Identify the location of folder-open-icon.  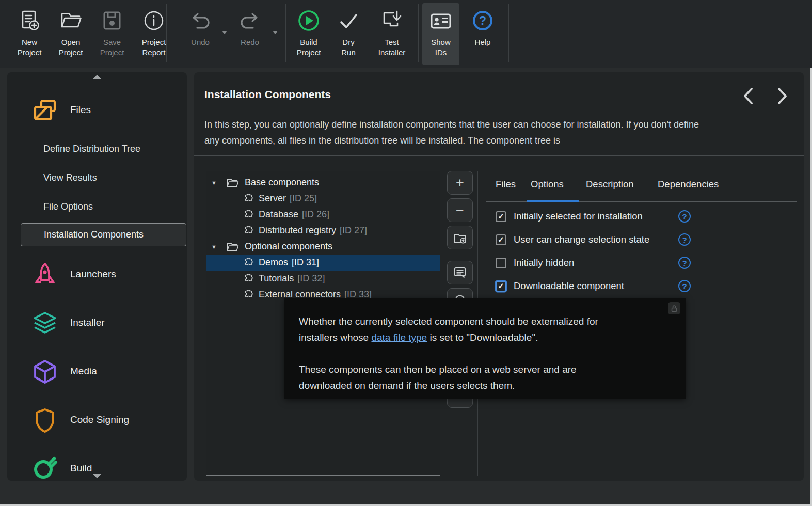
(232, 183).